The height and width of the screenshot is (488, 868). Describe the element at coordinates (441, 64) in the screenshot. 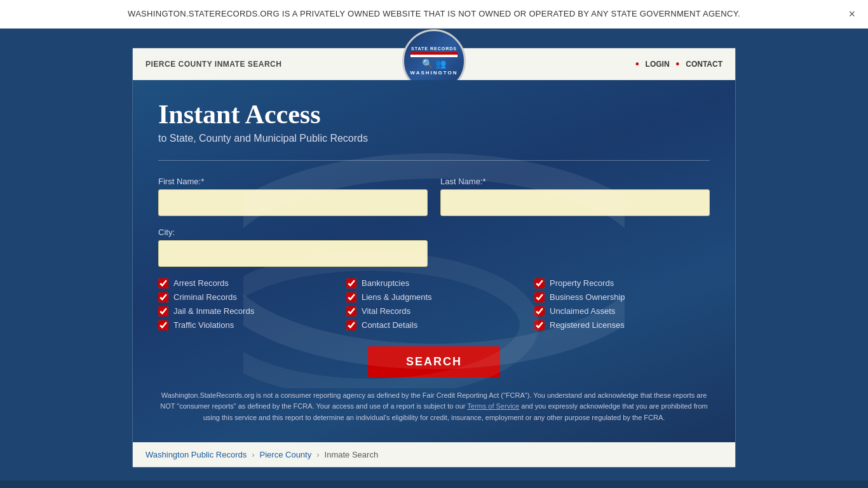

I see `people-icon: 👥` at that location.